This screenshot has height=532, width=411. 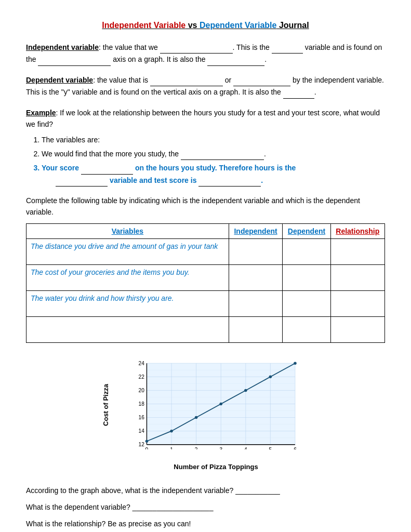 What do you see at coordinates (230, 181) in the screenshot?
I see `example-blank-3c` at bounding box center [230, 181].